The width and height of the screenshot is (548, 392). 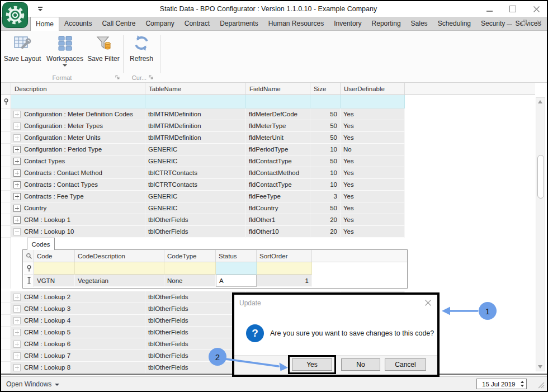 I want to click on codetype-cell: None, so click(x=190, y=281).